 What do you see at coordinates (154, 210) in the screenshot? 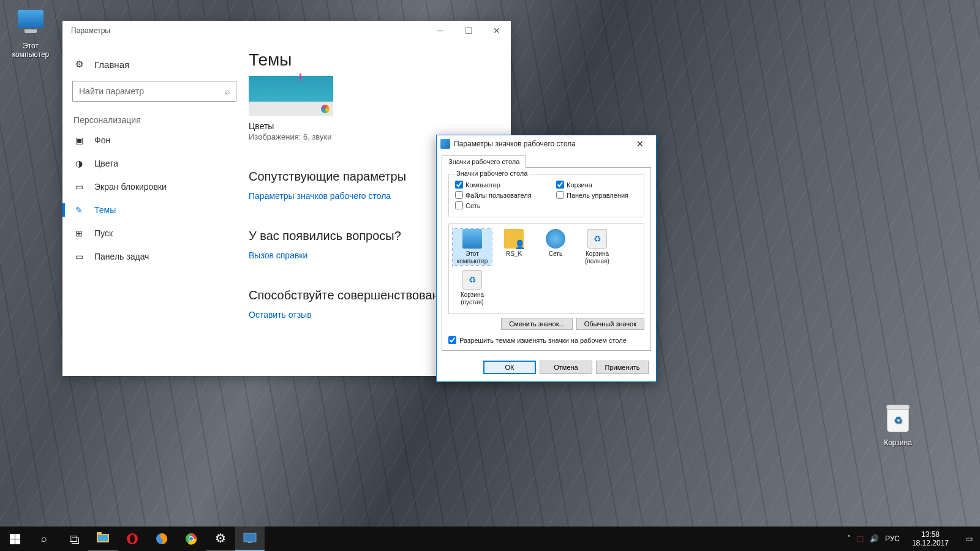
I see `sidebar-item-themes: ✎ Темы` at bounding box center [154, 210].